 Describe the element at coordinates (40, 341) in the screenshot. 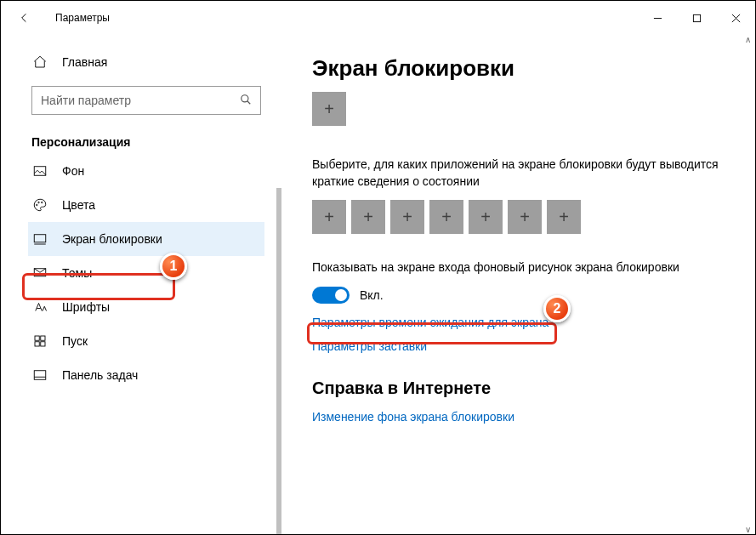

I see `start-icon` at that location.